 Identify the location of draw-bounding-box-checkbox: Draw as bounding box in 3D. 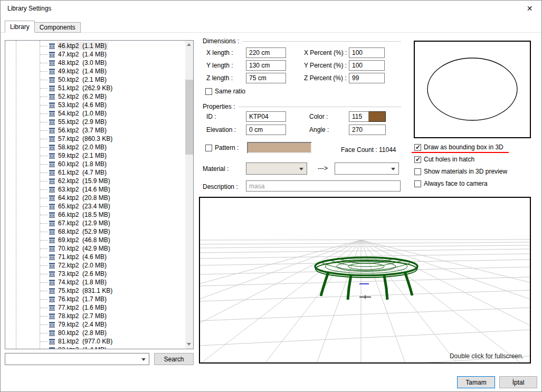
(459, 147).